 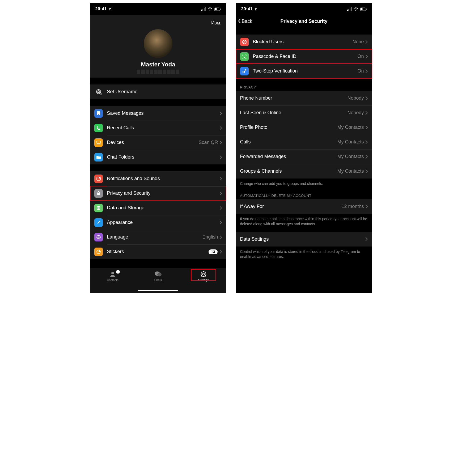 I want to click on cellular-icon, so click(x=349, y=9).